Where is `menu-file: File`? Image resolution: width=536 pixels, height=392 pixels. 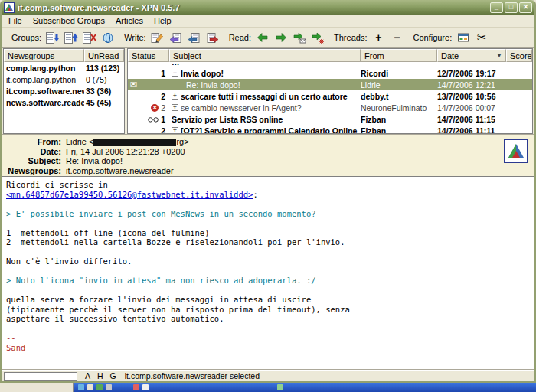
menu-file: File is located at coordinates (15, 21).